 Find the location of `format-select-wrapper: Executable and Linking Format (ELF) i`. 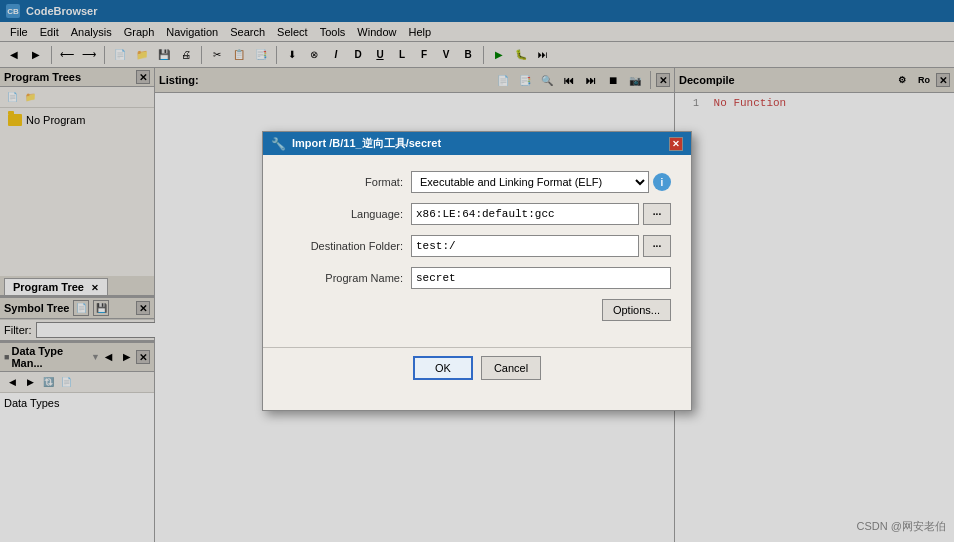

format-select-wrapper: Executable and Linking Format (ELF) i is located at coordinates (541, 182).